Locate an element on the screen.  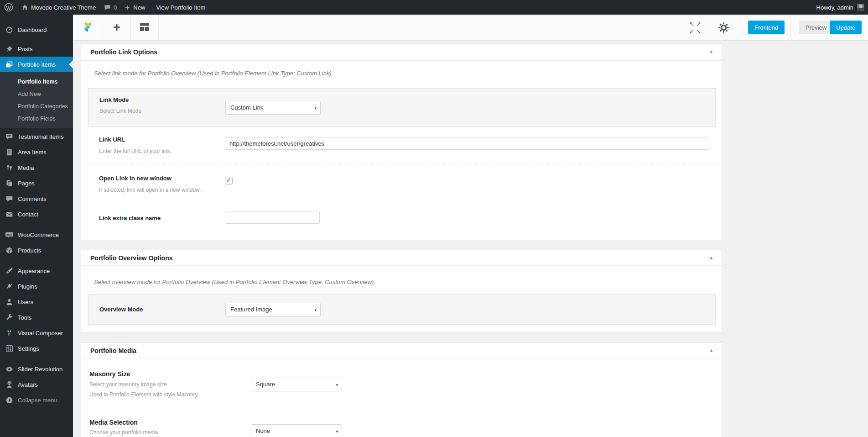
sidebar-item-tools: Tools is located at coordinates (36, 317).